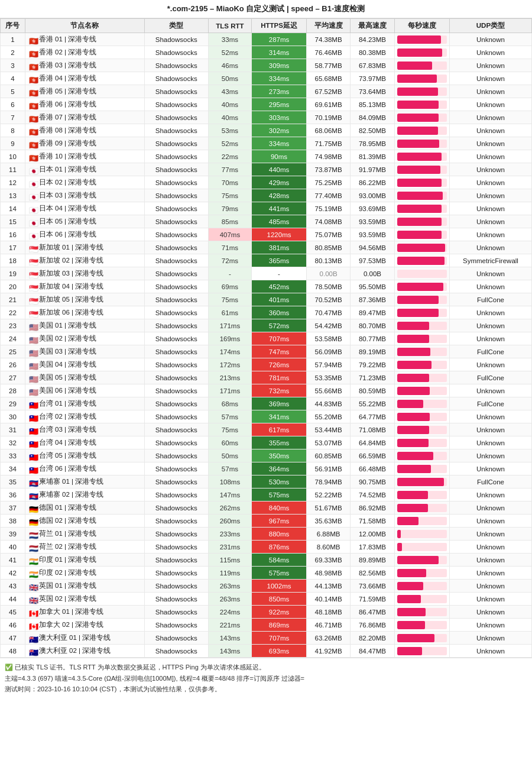 The height and width of the screenshot is (783, 532). Describe the element at coordinates (279, 547) in the screenshot. I see `cell-https: 876ms` at that location.